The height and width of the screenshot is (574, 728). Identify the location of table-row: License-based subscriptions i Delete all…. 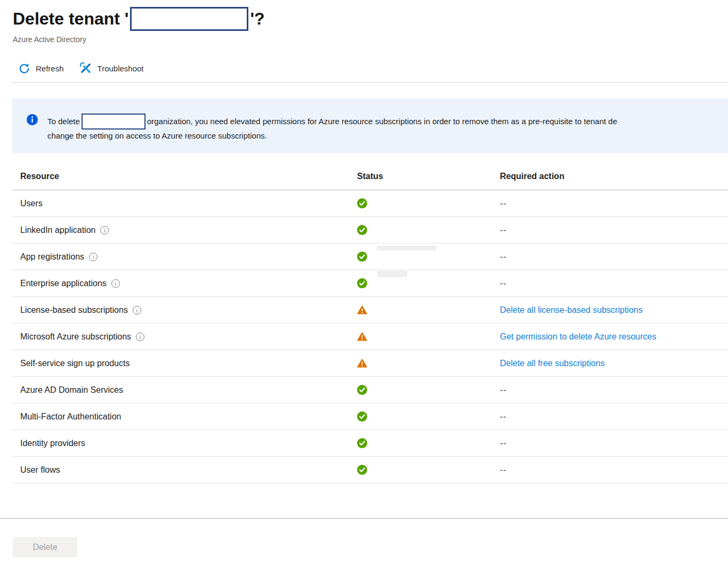
(370, 310).